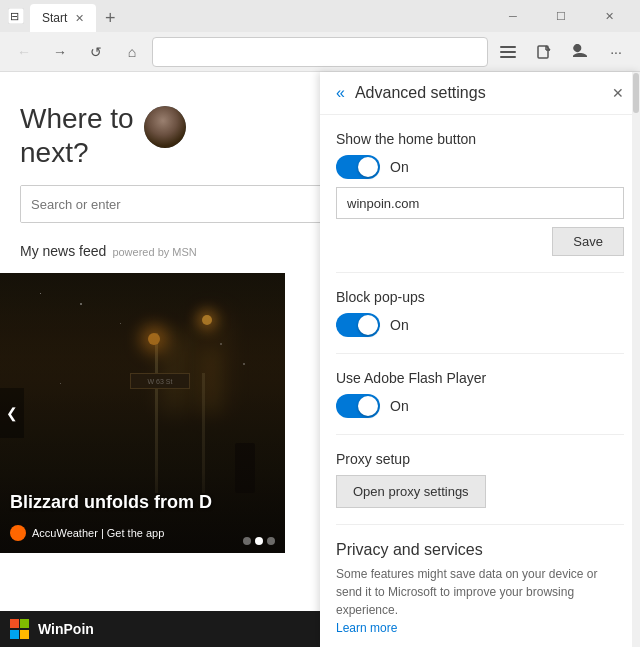  Describe the element at coordinates (320, 16) in the screenshot. I see `title-bar: ⊟ Start ✕ + ─ ☐ ✕` at that location.